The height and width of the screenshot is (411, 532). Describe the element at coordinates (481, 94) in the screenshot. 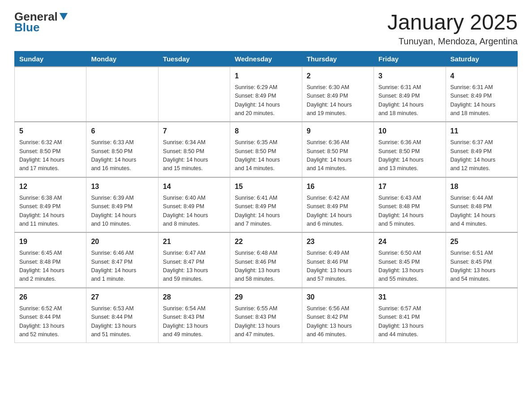

I see `calendar-cell: 4Sunrise: 6:31 AM Sunset: 8:49 PM Daylig…` at that location.